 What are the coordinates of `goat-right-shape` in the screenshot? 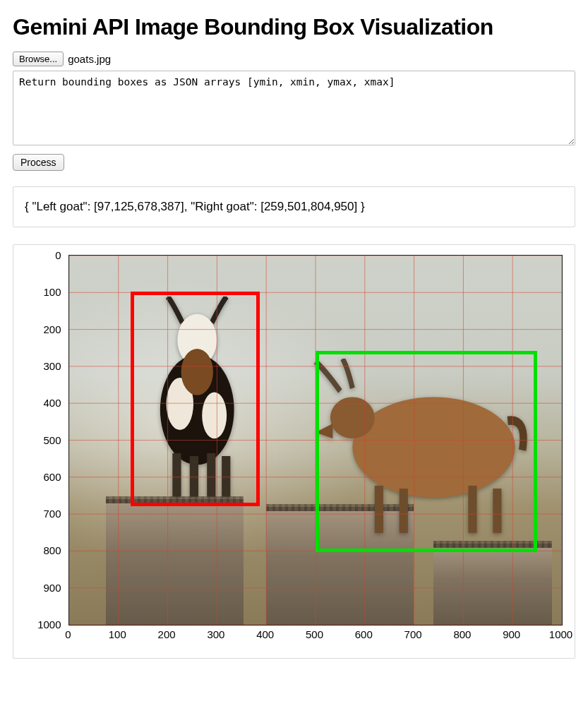 It's located at (421, 448).